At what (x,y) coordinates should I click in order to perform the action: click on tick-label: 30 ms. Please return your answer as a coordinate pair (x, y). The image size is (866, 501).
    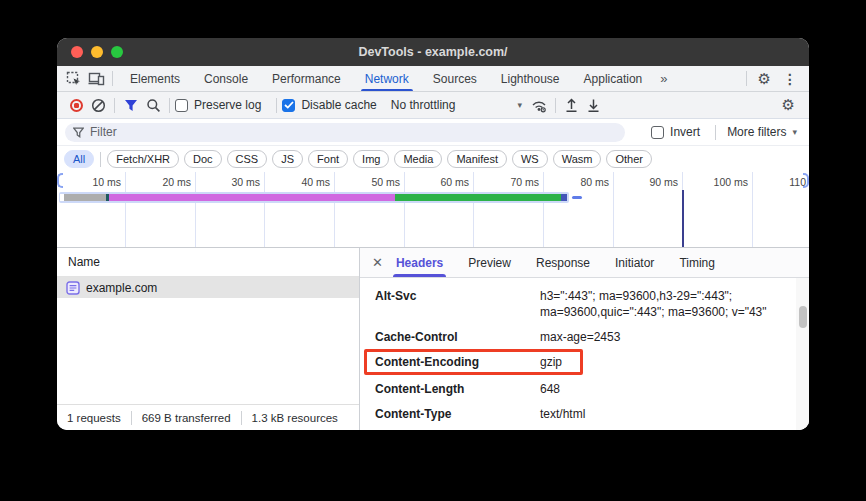
    Looking at the image, I should click on (234, 182).